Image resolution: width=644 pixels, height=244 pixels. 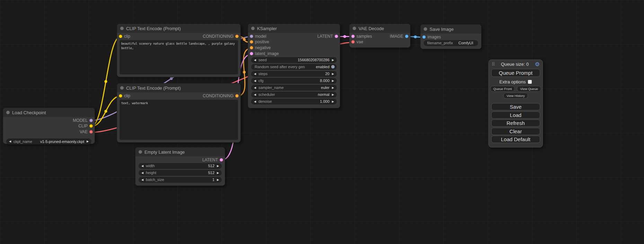 What do you see at coordinates (380, 28) in the screenshot?
I see `node-title-bar: VAE Decode` at bounding box center [380, 28].